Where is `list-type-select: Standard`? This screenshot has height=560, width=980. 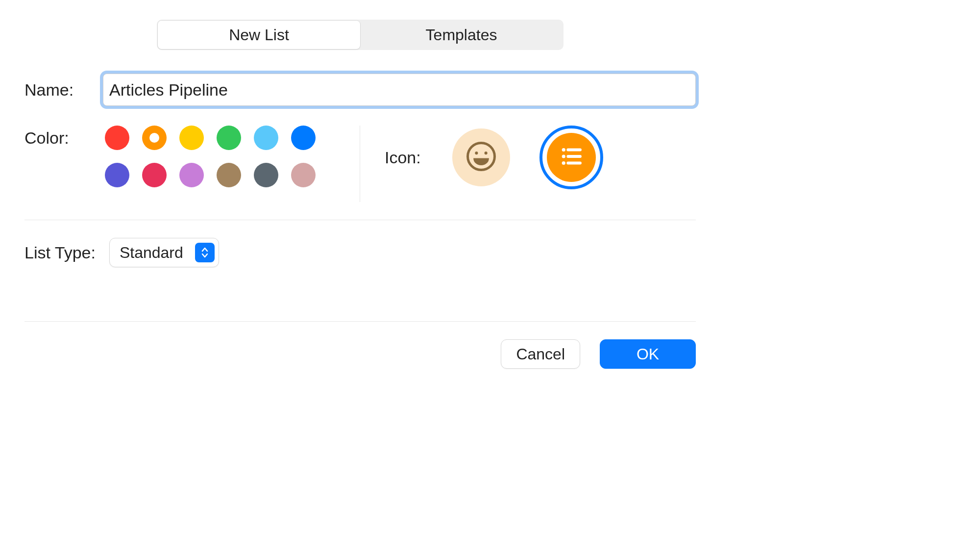
list-type-select: Standard is located at coordinates (164, 253).